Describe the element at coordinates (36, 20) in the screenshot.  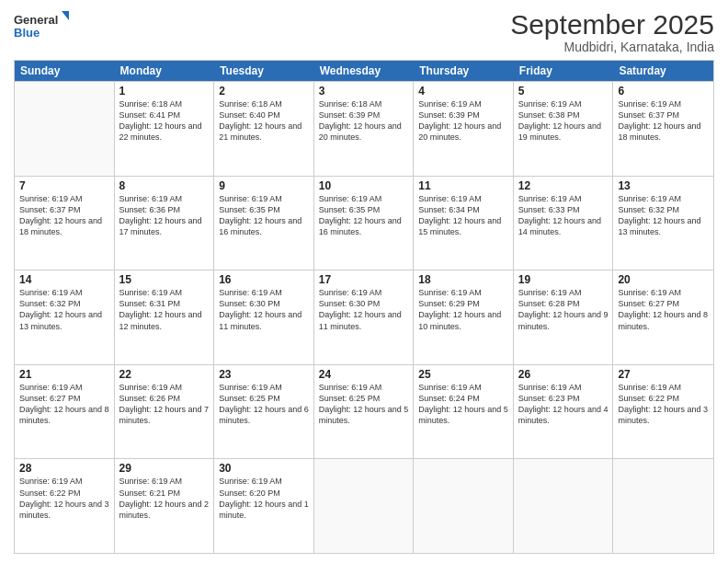
I see `svg-text: General` at that location.